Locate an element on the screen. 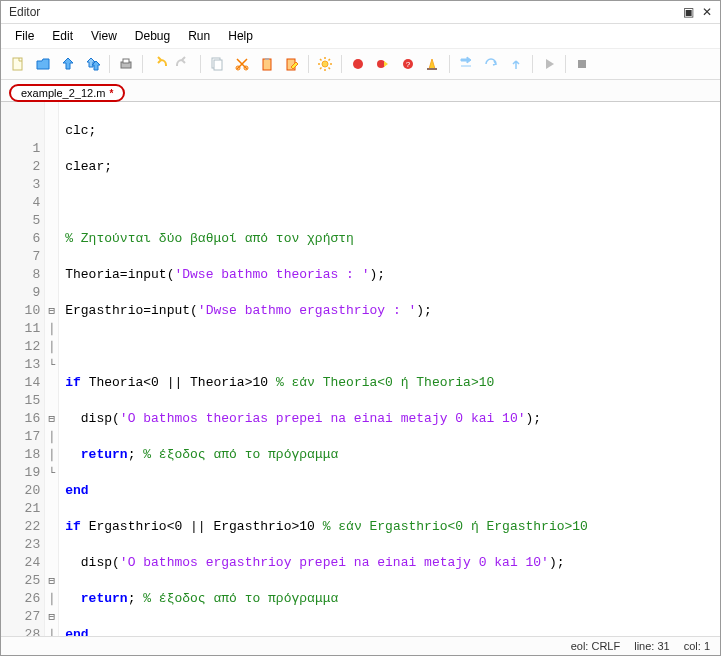 The height and width of the screenshot is (656, 721). saveall-icon is located at coordinates (93, 64).